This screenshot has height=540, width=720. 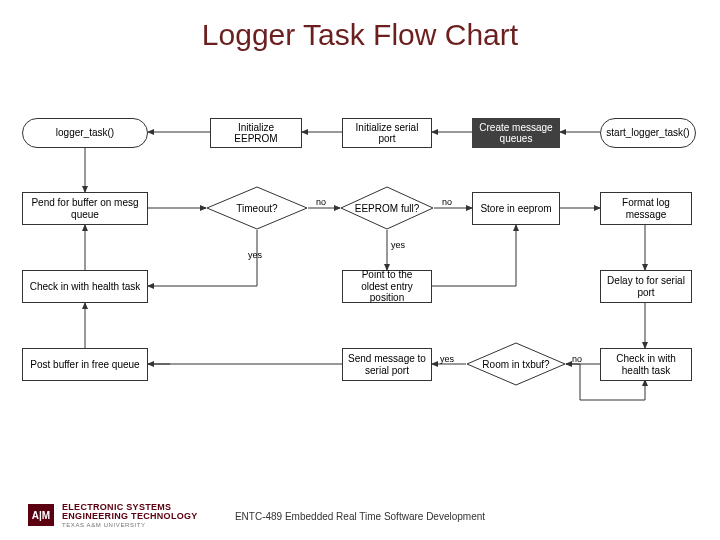 What do you see at coordinates (85, 133) in the screenshot?
I see `node-logger-task: logger_task()` at bounding box center [85, 133].